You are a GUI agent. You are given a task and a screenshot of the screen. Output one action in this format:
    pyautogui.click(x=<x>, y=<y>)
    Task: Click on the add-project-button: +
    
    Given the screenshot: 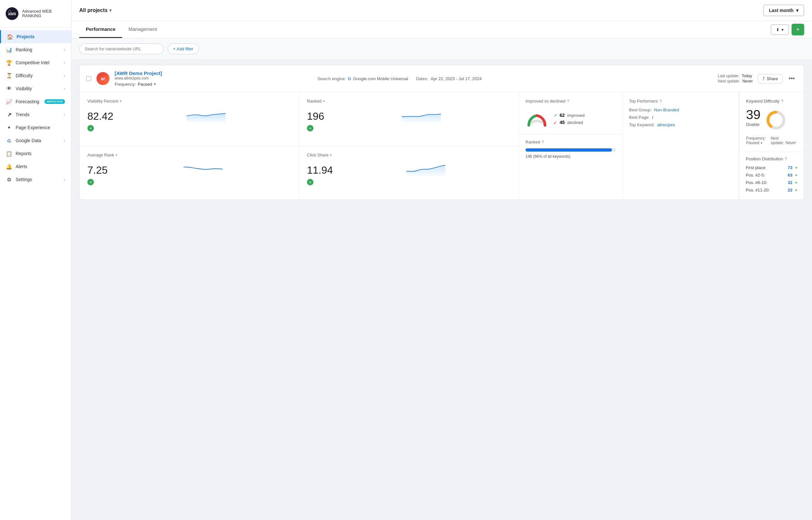 What is the action you would take?
    pyautogui.click(x=798, y=30)
    